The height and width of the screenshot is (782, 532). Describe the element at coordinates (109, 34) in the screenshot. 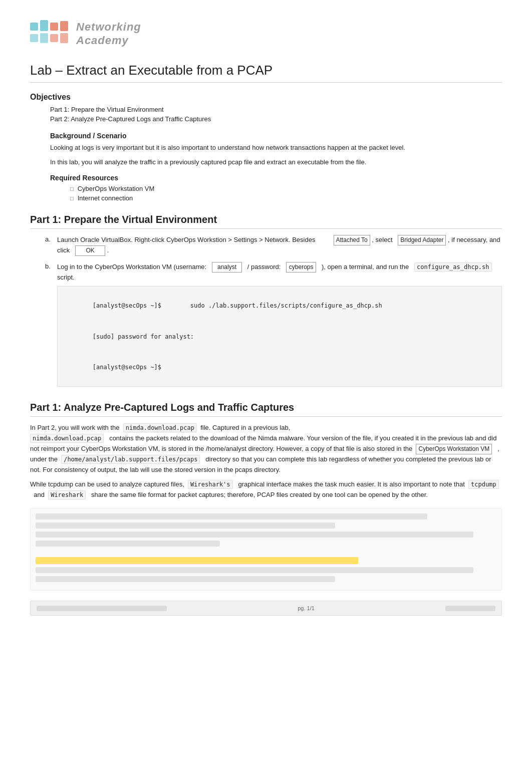

I see `logo-text: Networking Academy` at that location.